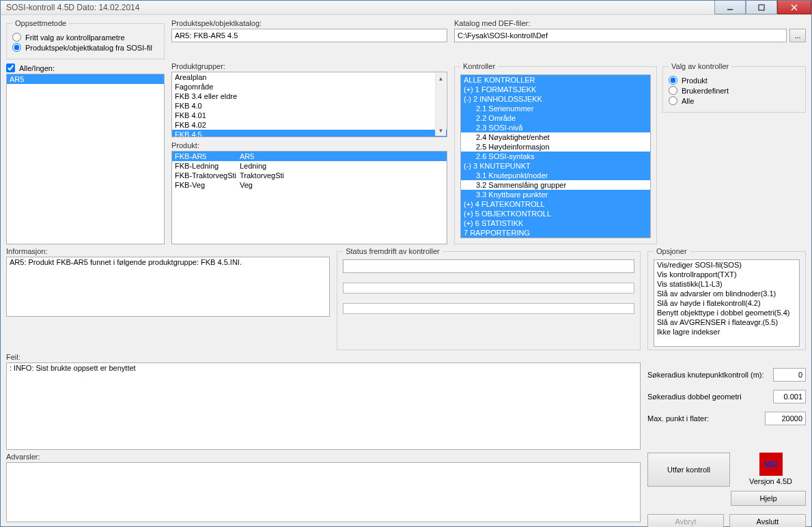 The width and height of the screenshot is (812, 527). What do you see at coordinates (309, 156) in the screenshot?
I see `list-item: FKB-AR5AR5` at bounding box center [309, 156].